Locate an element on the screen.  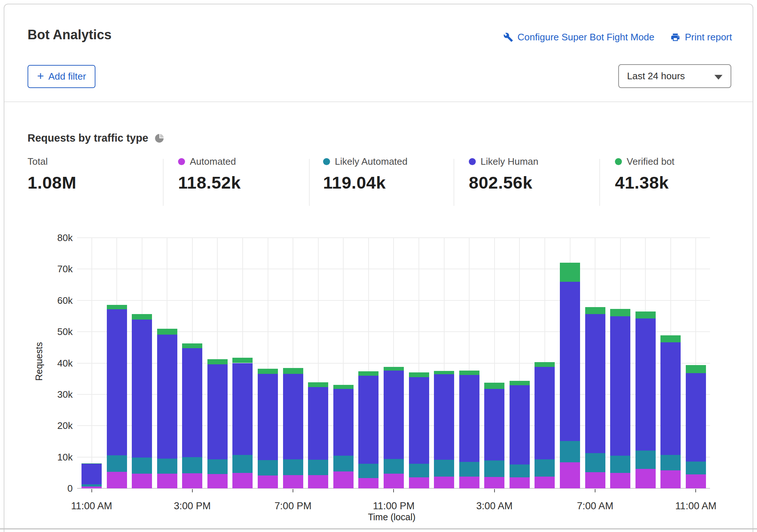
bar-segment-likely-automated-500pm is located at coordinates (242, 464).